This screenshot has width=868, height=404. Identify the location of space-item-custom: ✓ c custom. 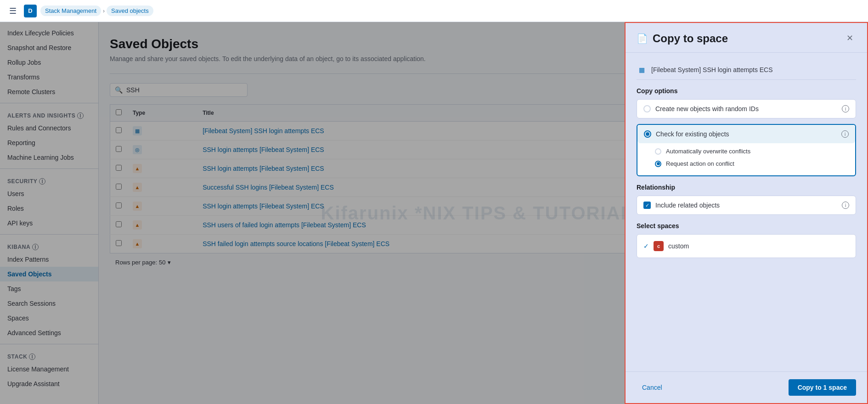
(746, 246).